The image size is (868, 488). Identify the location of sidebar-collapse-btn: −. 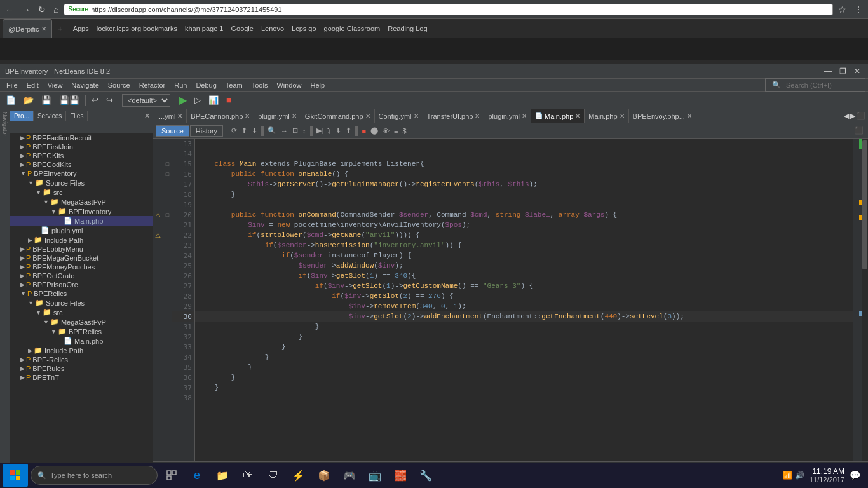
(149, 128).